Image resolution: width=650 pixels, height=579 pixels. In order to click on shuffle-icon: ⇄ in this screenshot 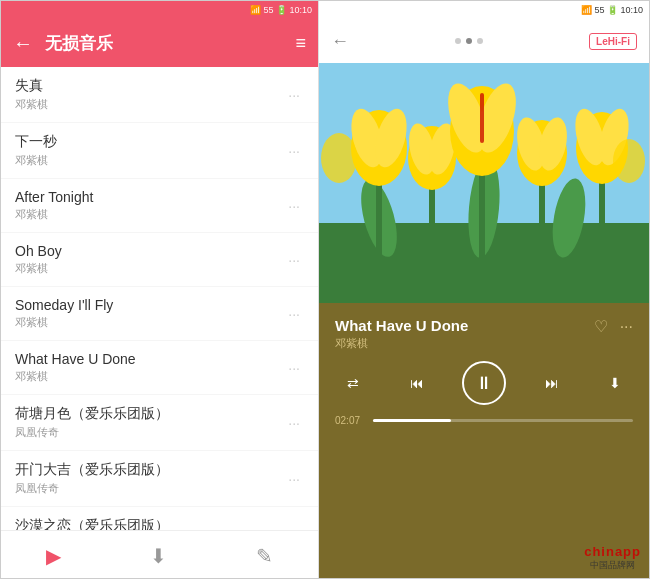, I will do `click(353, 383)`.